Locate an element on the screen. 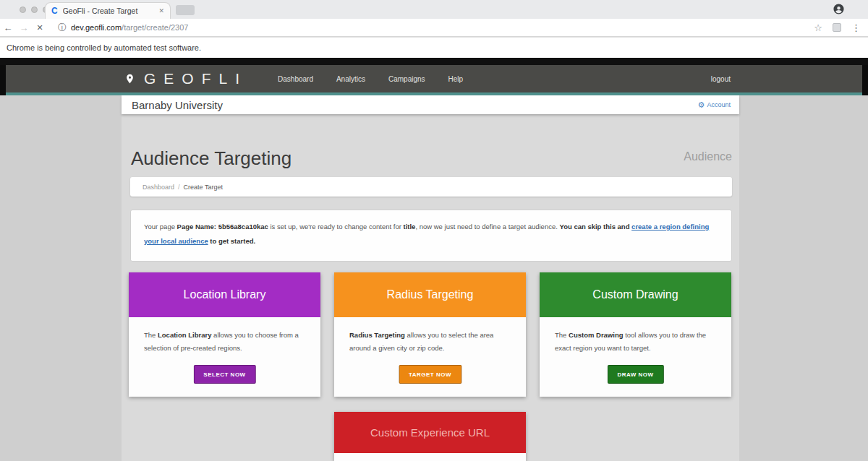 The width and height of the screenshot is (868, 461). address-bar: dev.geofli.com/target/create/2307 is located at coordinates (129, 27).